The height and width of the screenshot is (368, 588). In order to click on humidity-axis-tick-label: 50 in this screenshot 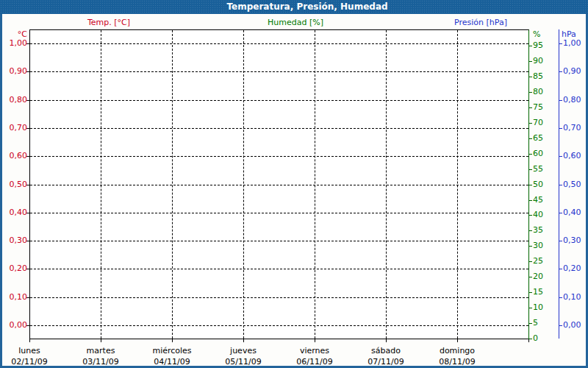, I will do `click(538, 184)`.